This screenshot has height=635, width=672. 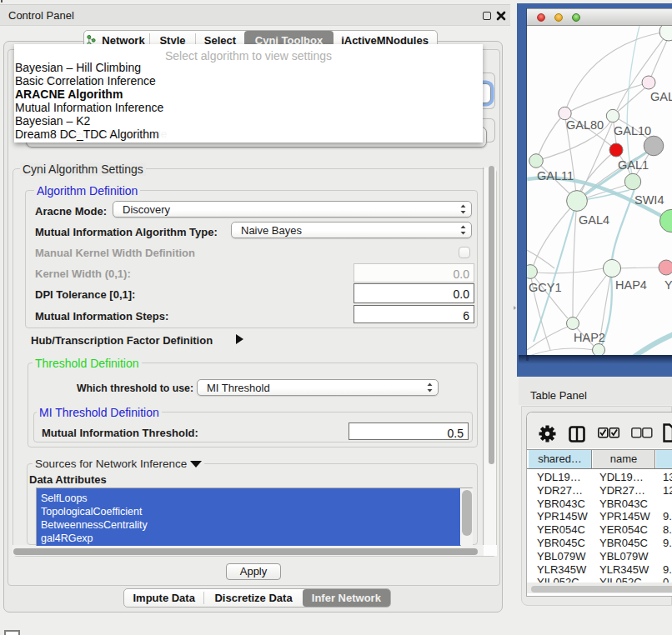 What do you see at coordinates (669, 285) in the screenshot?
I see `svg-text: Y` at bounding box center [669, 285].